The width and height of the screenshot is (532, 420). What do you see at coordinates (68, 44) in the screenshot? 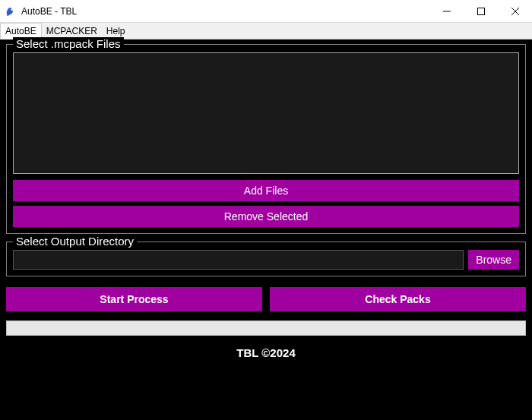
I see `files-legend: Select .mcpack Files` at bounding box center [68, 44].